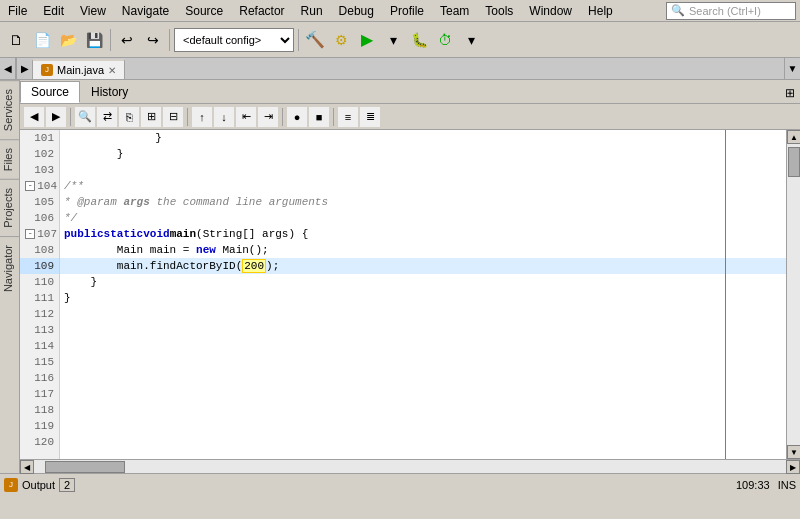 The width and height of the screenshot is (800, 519). Describe the element at coordinates (423, 250) in the screenshot. I see `code-line-108: Main main = new Main();` at that location.